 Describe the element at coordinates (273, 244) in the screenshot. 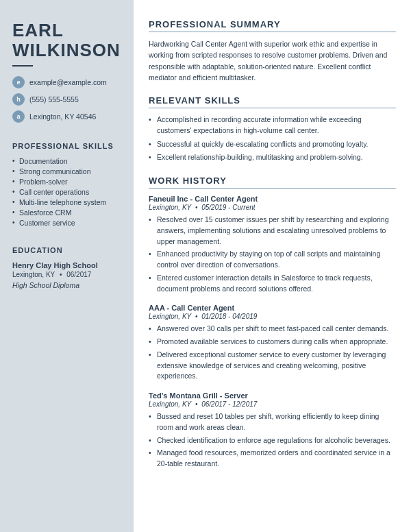

I see `job-block: Faneuil Inc - Call Center AgentLexington…` at that location.